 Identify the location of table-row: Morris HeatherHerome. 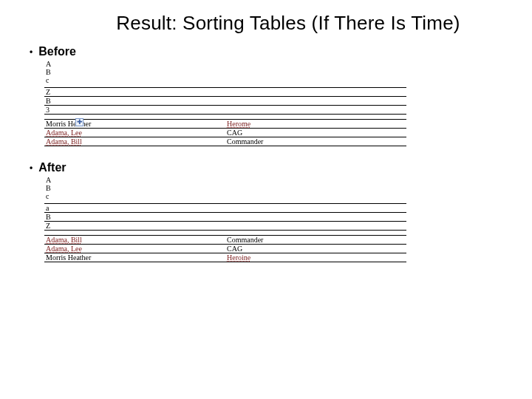
(225, 124).